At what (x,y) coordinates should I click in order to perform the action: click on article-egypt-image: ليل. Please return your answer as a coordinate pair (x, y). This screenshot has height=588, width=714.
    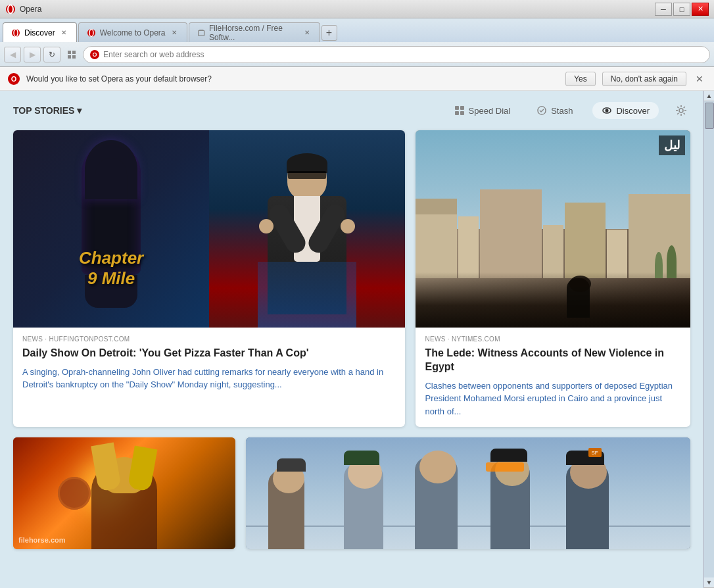
    Looking at the image, I should click on (553, 229).